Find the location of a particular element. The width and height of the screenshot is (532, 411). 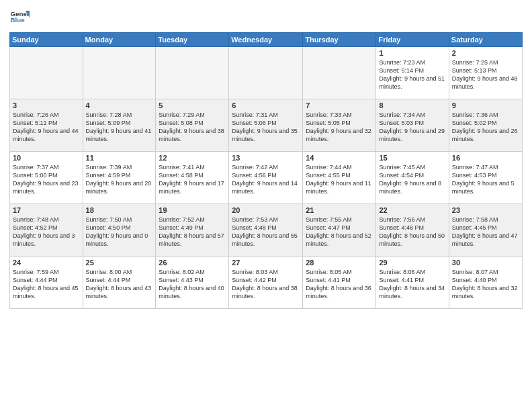

week-row-5: 24Sunrise: 7:59 AMSunset: 4:44 PMDayligh… is located at coordinates (266, 283).